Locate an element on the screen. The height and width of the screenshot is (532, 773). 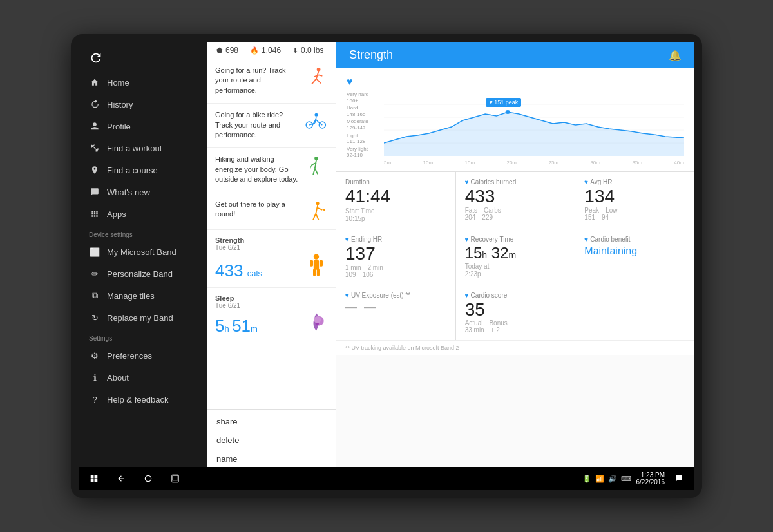
sidebar-item-help: ? Help & feedback is located at coordinates (143, 399).